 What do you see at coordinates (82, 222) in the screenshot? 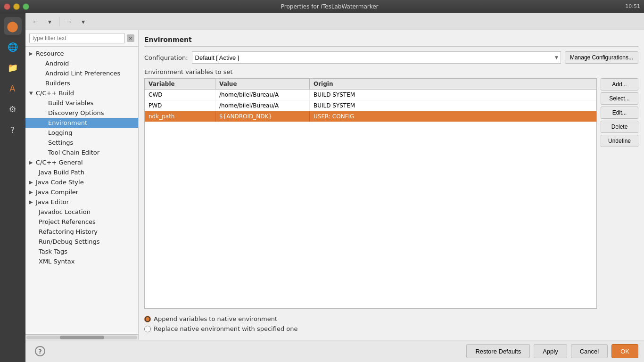
I see `tree-item-project-refs: Project References` at bounding box center [82, 222].